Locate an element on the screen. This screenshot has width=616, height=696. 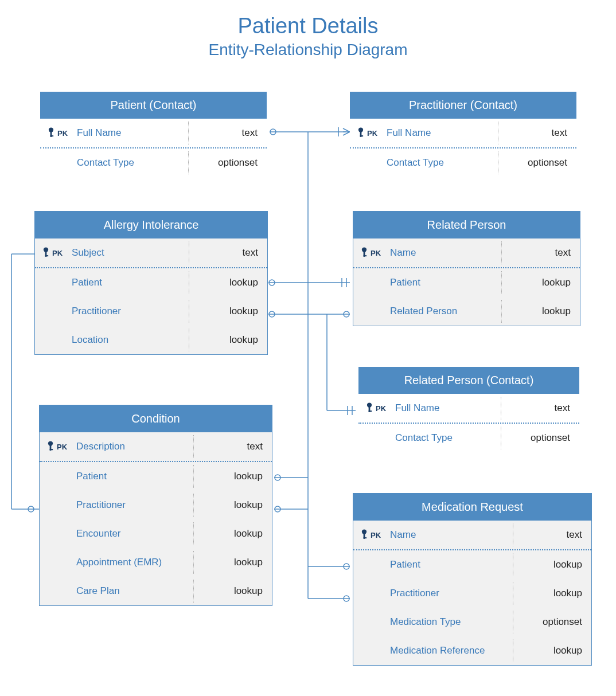
entity-header: Medication Request is located at coordinates (473, 507).